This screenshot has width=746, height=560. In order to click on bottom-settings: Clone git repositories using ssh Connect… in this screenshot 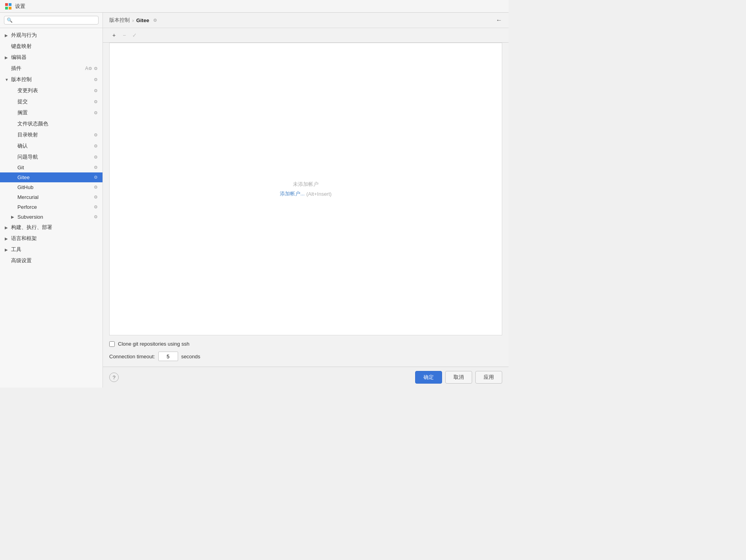, I will do `click(306, 351)`.